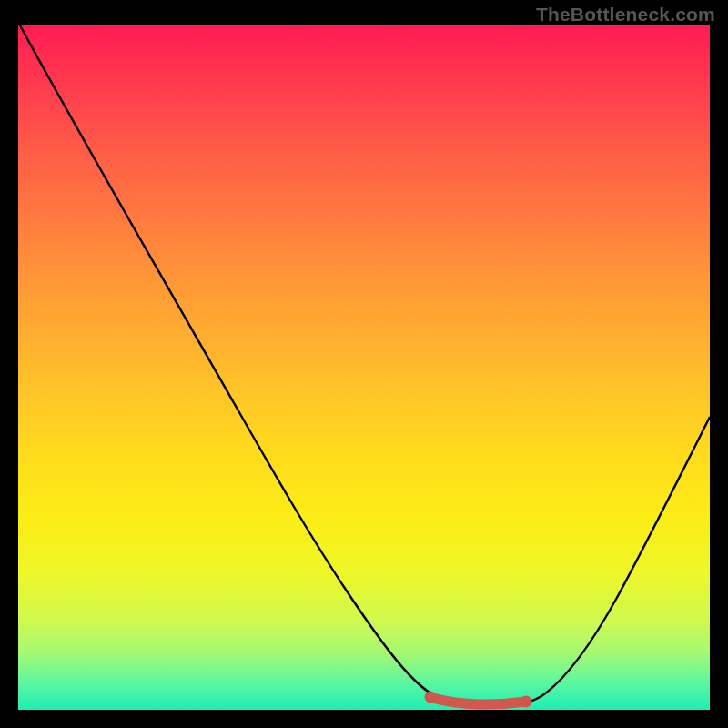 The image size is (728, 728). What do you see at coordinates (526, 703) in the screenshot?
I see `valley-dot-right` at bounding box center [526, 703].